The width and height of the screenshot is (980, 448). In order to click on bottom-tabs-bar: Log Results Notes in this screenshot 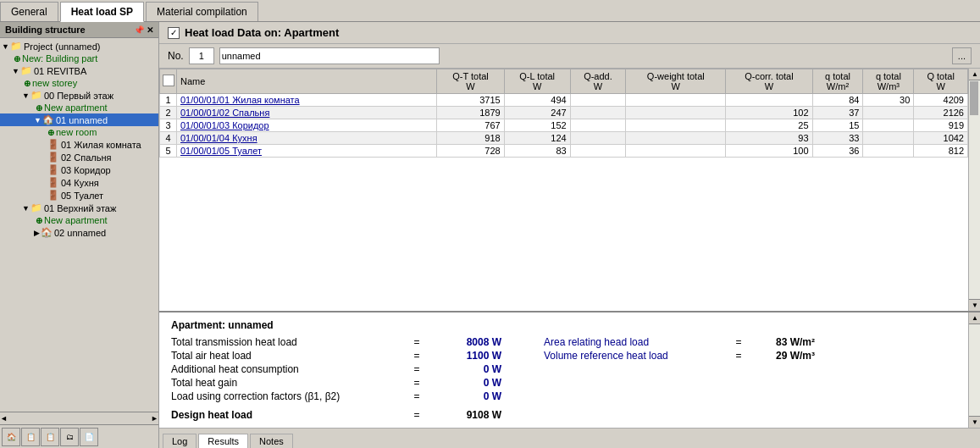, I will do `click(569, 438)`.